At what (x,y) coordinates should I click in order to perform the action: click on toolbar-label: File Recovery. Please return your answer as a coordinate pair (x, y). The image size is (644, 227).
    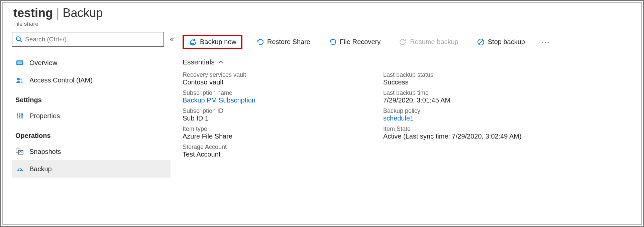
    Looking at the image, I should click on (360, 42).